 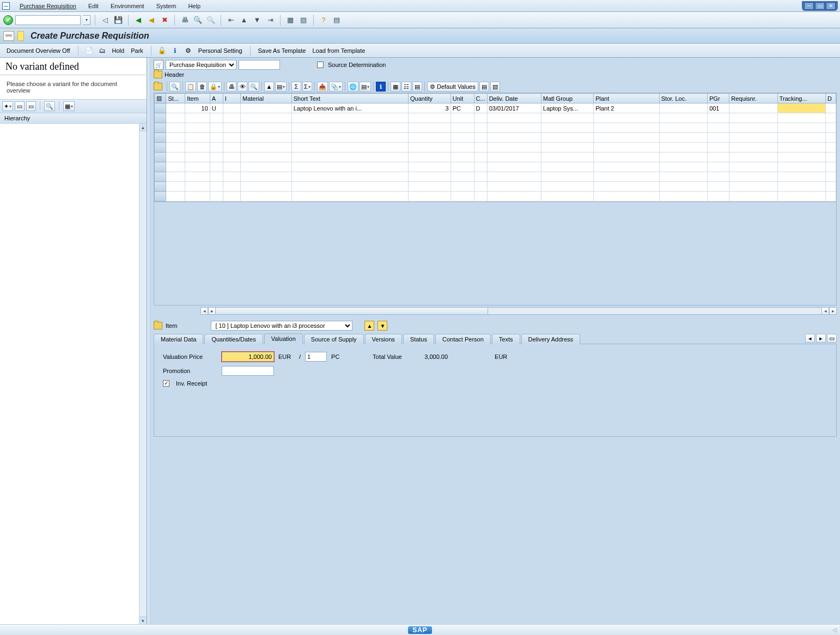 I want to click on command-field-dropdown: ▾, so click(x=87, y=20).